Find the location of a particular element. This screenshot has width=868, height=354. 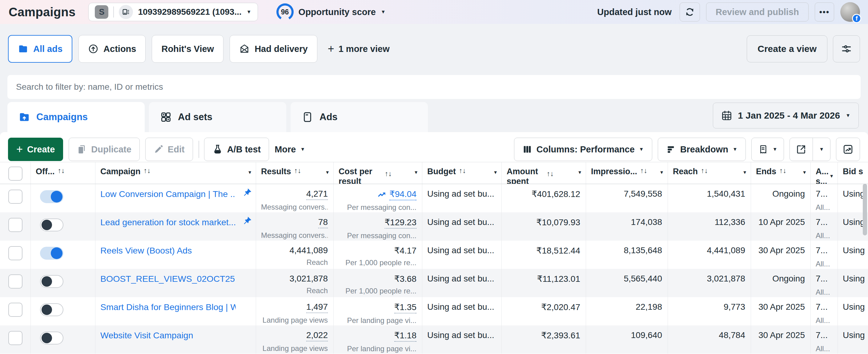

date-range-selector: 1 Jan 2025 - 4 Mar 2026 ▼ is located at coordinates (786, 116).